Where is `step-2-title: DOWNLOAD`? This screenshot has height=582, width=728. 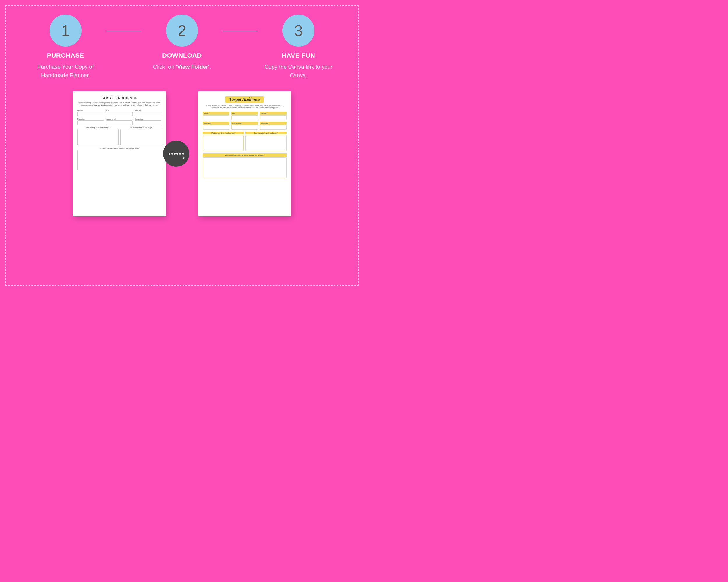
step-2-title: DOWNLOAD is located at coordinates (182, 56).